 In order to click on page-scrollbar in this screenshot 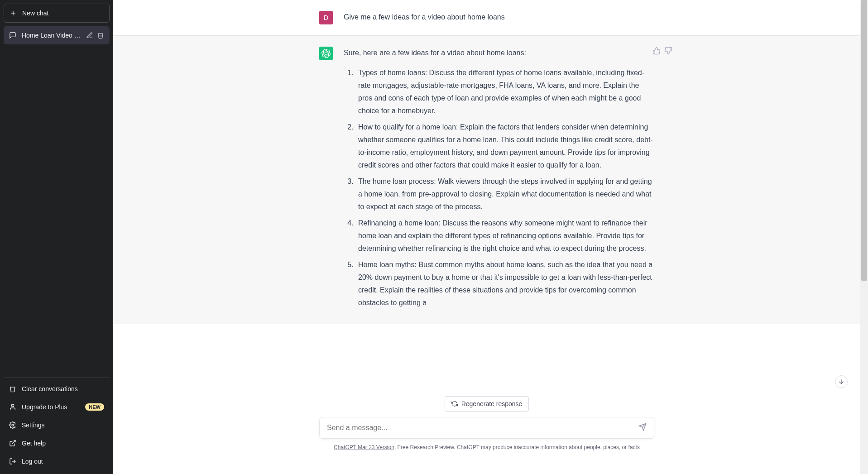, I will do `click(864, 237)`.